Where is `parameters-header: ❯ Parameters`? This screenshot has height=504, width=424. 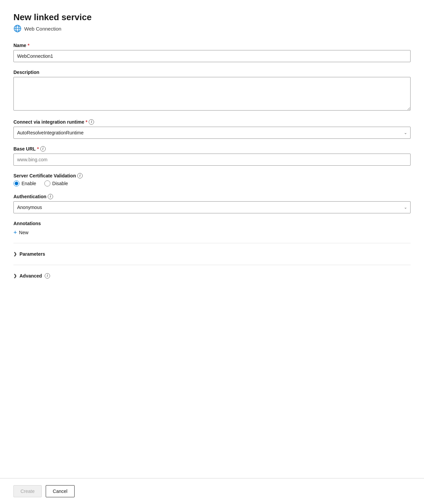 parameters-header: ❯ Parameters is located at coordinates (29, 254).